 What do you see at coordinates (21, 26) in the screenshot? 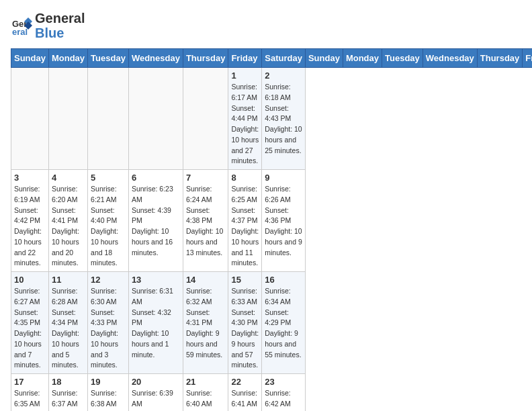
I see `logo-icon: Gen eral` at bounding box center [21, 26].